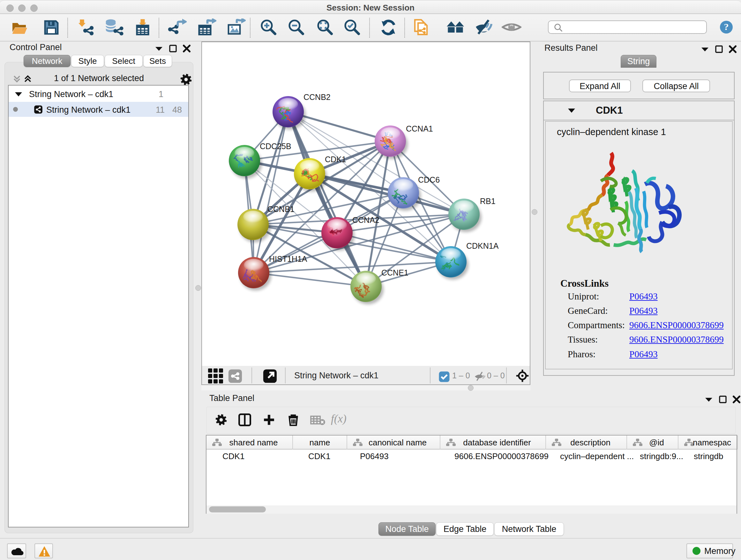  Describe the element at coordinates (395, 273) in the screenshot. I see `svg-text: CCNE1` at that location.